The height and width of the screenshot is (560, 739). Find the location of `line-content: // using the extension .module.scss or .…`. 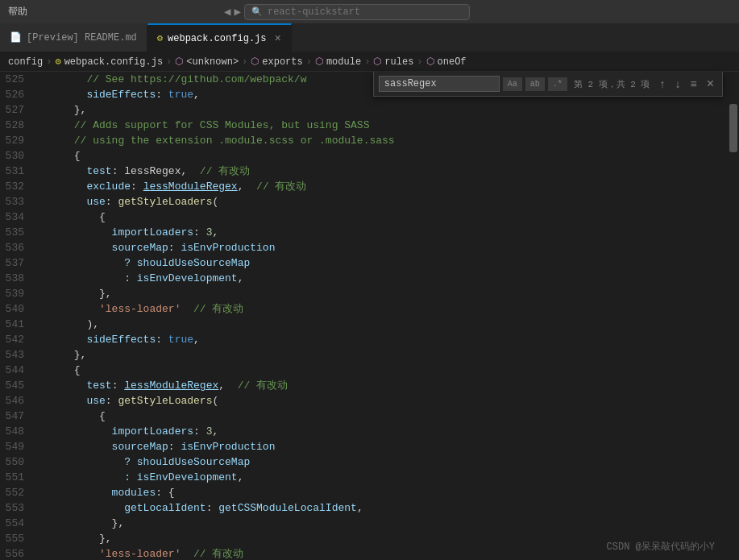

line-content: // using the extension .module.scss or .… is located at coordinates (376, 140).